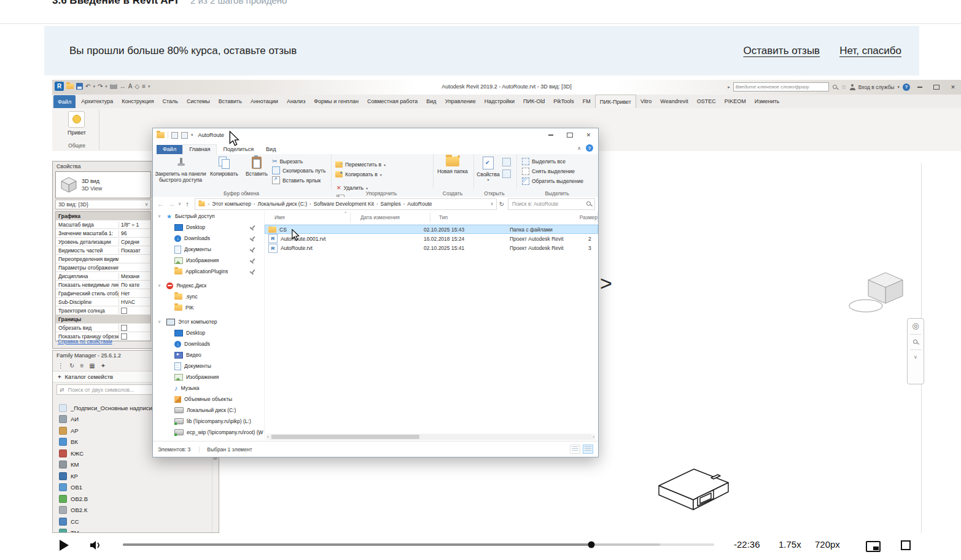 This screenshot has width=961, height=560. Describe the element at coordinates (579, 149) in the screenshot. I see `collapse-ribbon-icon: ∧` at that location.